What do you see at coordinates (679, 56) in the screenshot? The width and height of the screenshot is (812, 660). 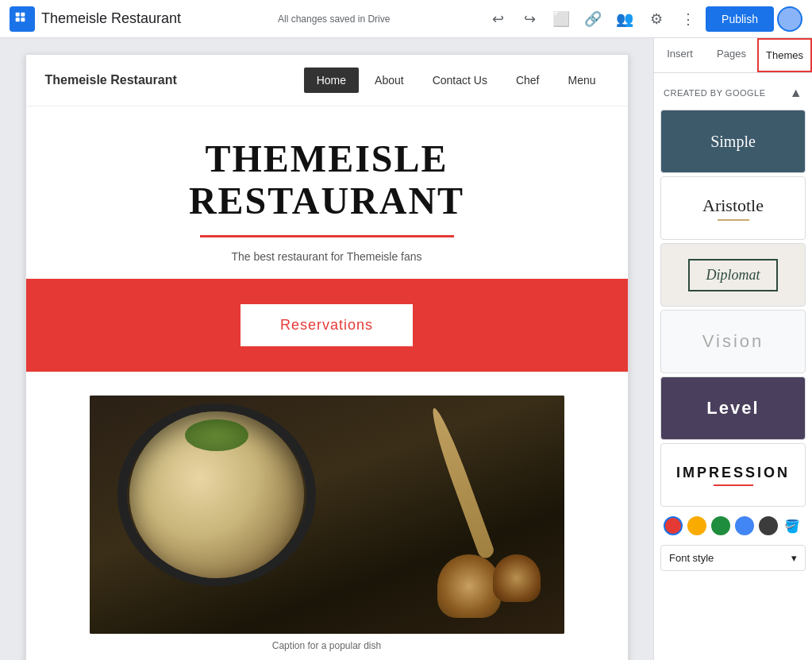 I see `tab-insert: Insert` at bounding box center [679, 56].